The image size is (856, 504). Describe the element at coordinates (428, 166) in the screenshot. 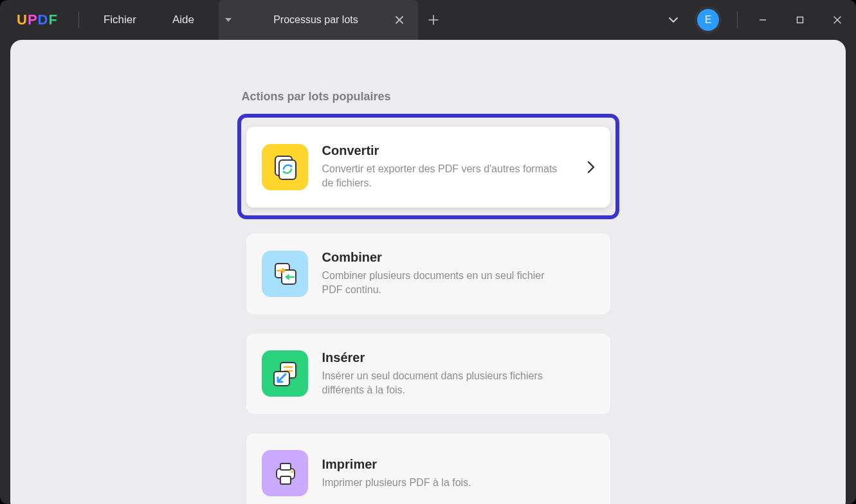

I see `highlighted-card-frame: Convertir Convertir et exporter des PDF …` at that location.